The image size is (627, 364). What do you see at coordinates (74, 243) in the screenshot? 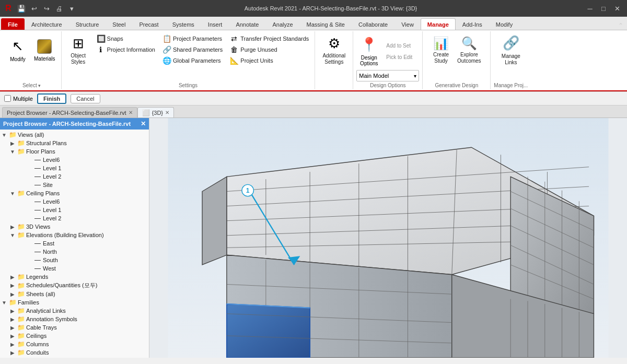
I see `tree-item-east: · — East` at bounding box center [74, 243].